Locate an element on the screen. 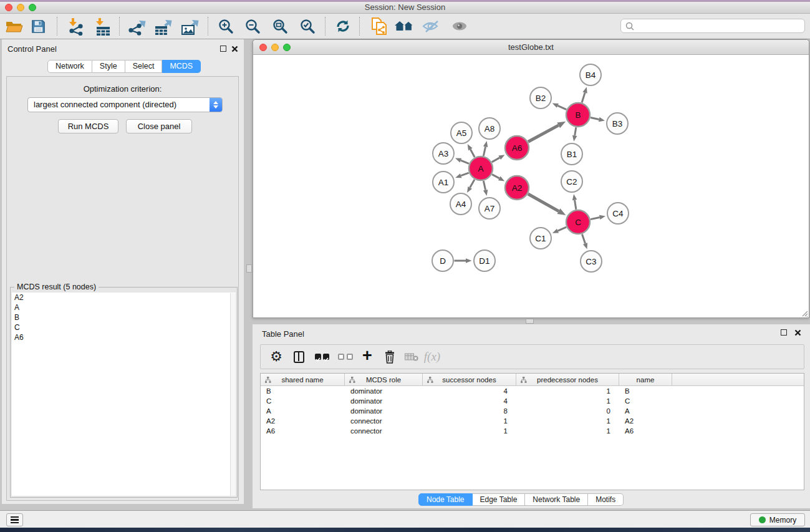  search-input is located at coordinates (720, 26).